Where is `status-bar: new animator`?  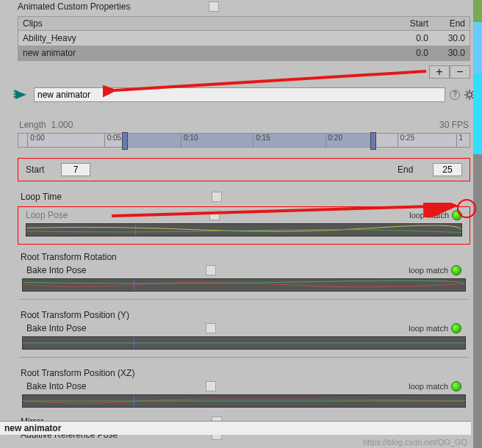 status-bar: new animator is located at coordinates (235, 427).